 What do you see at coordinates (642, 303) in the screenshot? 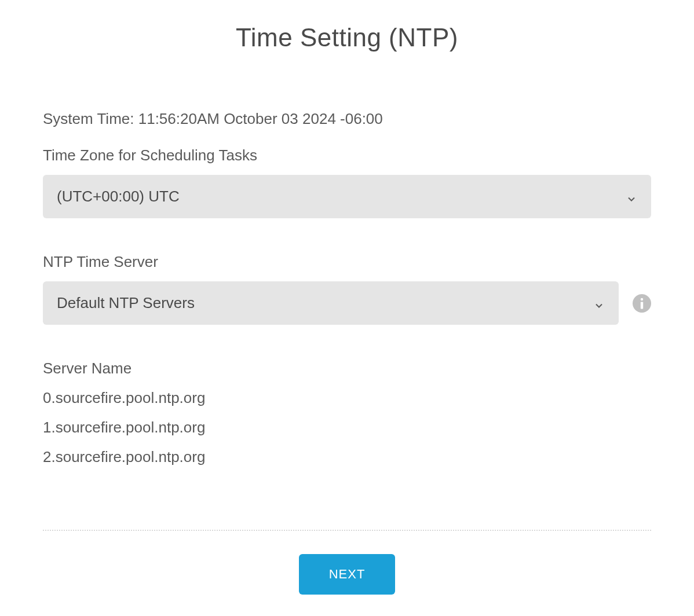
I see `info-icon` at bounding box center [642, 303].